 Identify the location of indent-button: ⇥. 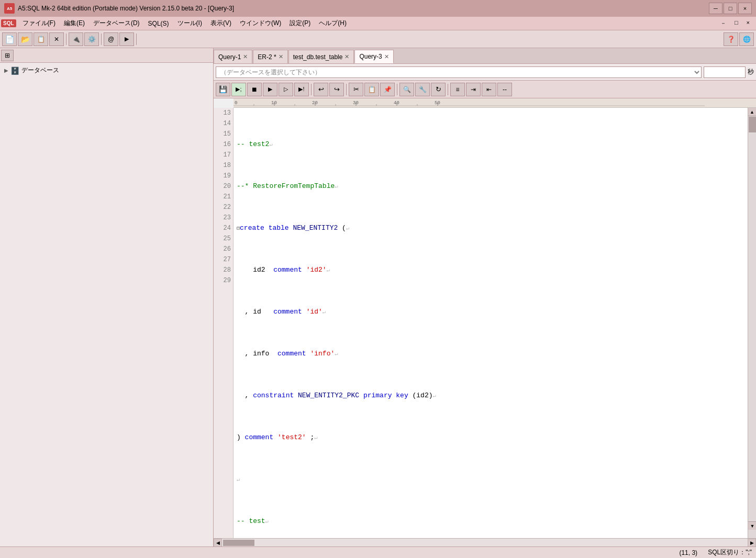
(473, 90).